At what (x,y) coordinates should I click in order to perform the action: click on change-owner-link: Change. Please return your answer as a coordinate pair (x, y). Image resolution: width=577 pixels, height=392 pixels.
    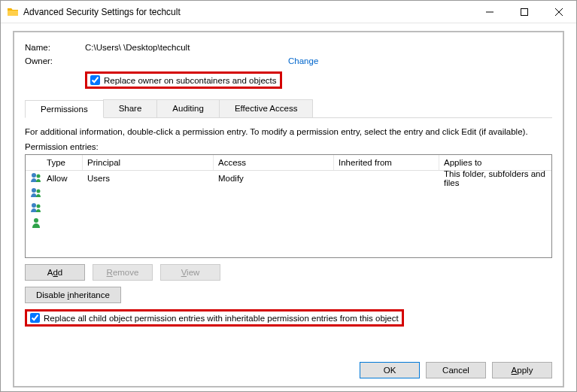
    Looking at the image, I should click on (303, 61).